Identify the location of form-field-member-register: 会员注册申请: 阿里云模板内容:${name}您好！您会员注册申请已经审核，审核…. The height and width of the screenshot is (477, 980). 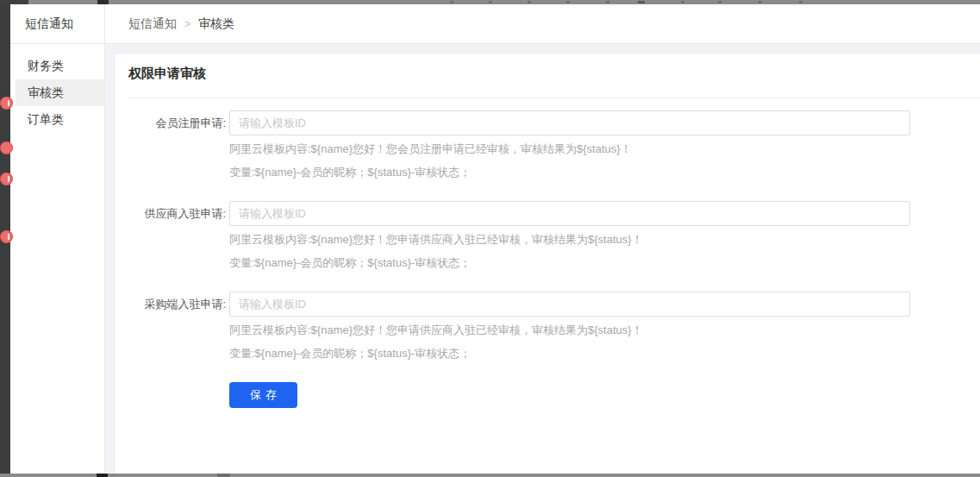
(554, 145).